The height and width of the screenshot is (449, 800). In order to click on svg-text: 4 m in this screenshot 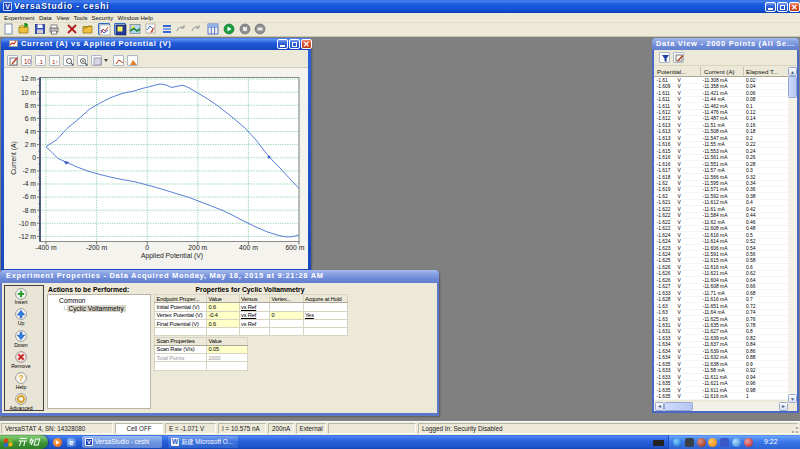, I will do `click(31, 132)`.